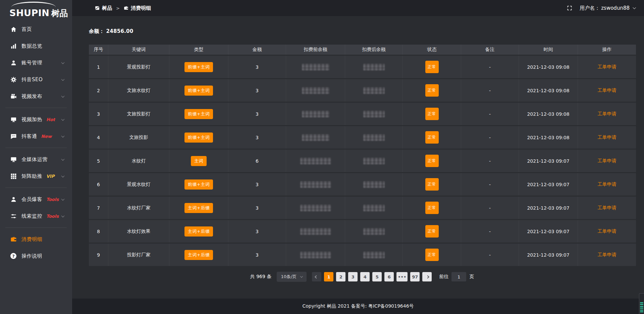 The height and width of the screenshot is (314, 644). I want to click on page-button-97: 97, so click(415, 277).